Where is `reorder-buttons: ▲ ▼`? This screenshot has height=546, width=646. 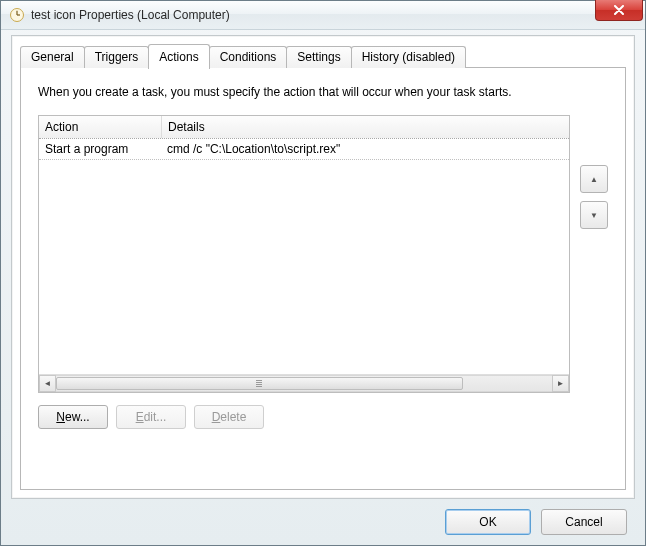
reorder-buttons: ▲ ▼ is located at coordinates (594, 176).